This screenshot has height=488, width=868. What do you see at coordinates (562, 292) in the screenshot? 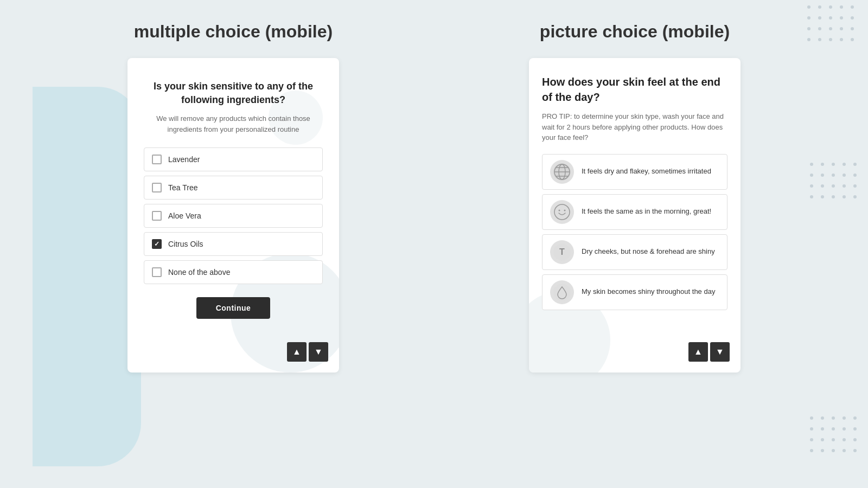
I see `pc-icon-shiny-day` at bounding box center [562, 292].